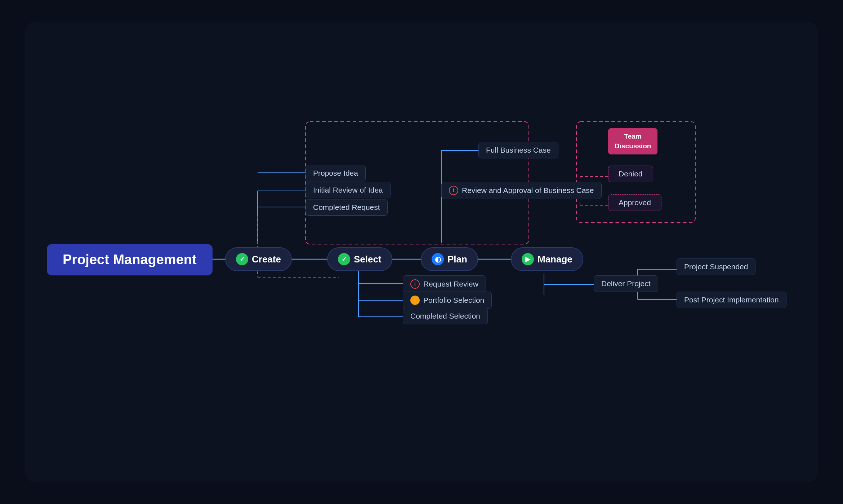  What do you see at coordinates (522, 190) in the screenshot?
I see `review-approval-item: i Review and Approval of Business Case` at bounding box center [522, 190].